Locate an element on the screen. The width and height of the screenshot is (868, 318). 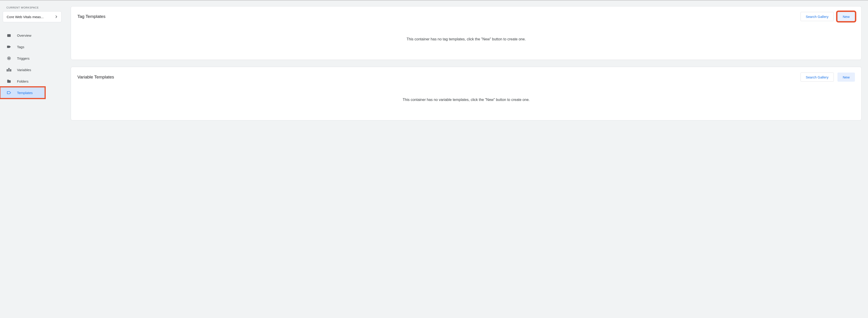
sidebar-nav: Overview Tags Triggers Variables is located at coordinates (32, 64).